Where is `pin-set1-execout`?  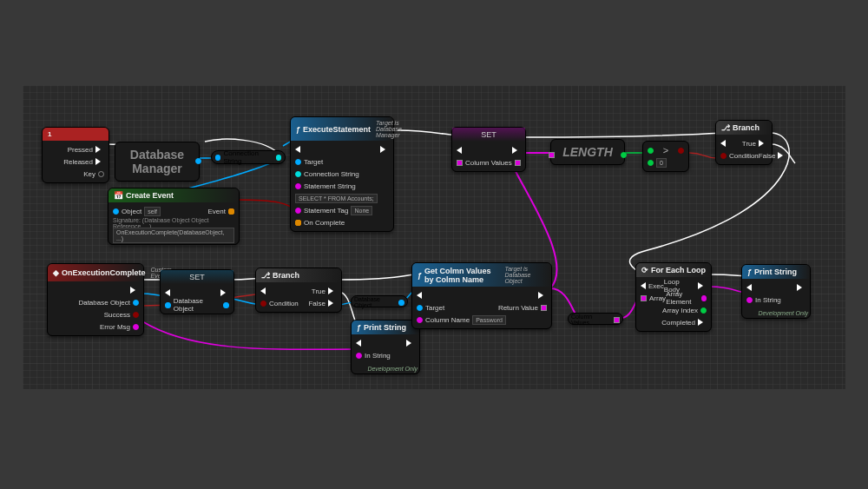
pin-set1-execout is located at coordinates (516, 150).